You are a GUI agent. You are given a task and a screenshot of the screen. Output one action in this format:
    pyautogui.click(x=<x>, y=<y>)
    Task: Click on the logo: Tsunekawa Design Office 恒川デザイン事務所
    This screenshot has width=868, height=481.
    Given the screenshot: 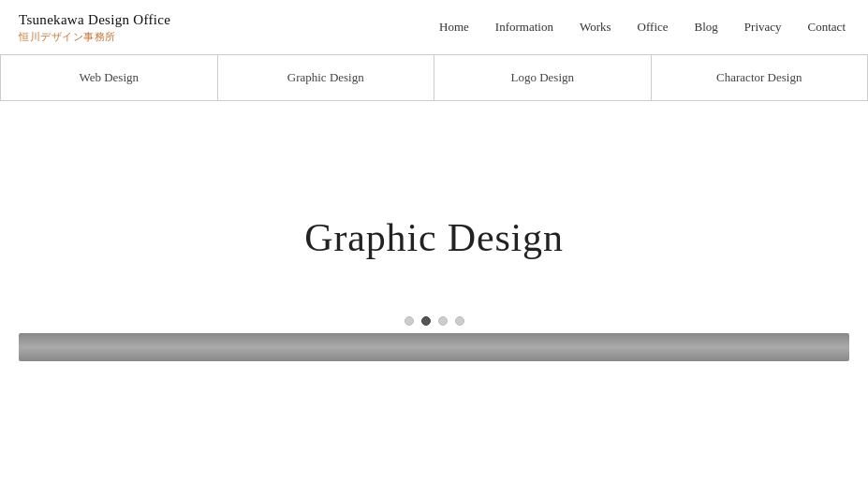 What is the action you would take?
    pyautogui.click(x=95, y=27)
    